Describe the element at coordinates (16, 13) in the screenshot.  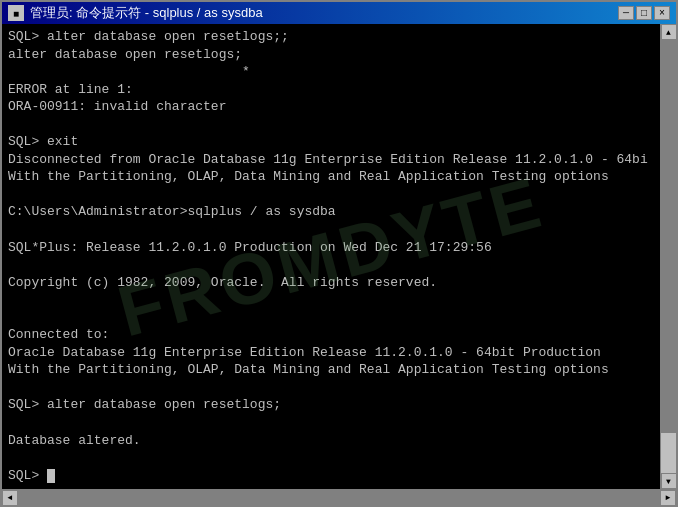
I see `window-icon: ■` at that location.